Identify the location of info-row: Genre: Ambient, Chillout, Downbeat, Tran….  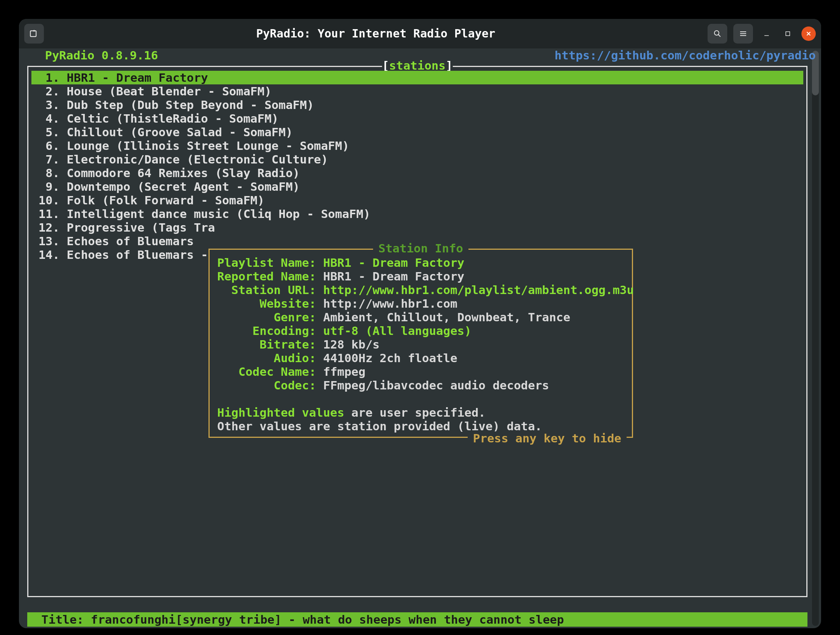
(421, 317).